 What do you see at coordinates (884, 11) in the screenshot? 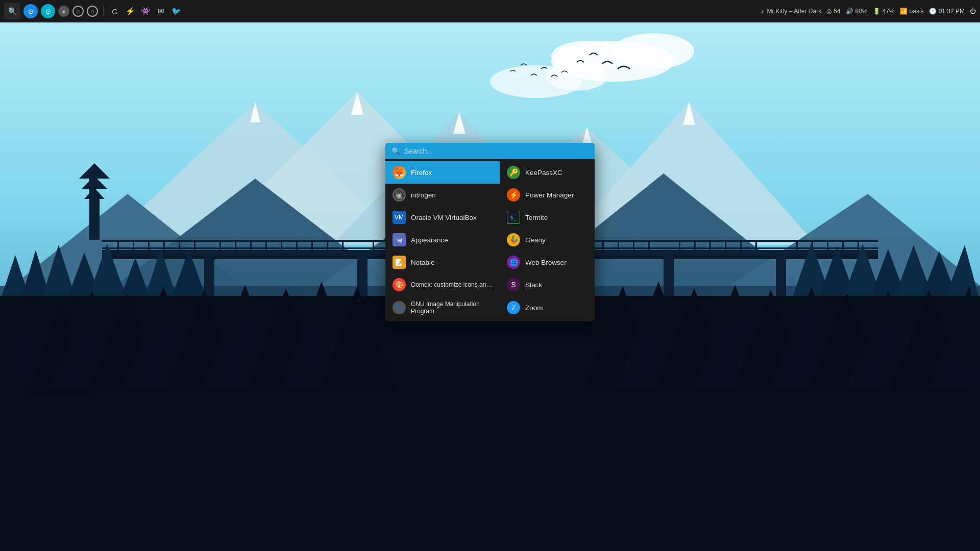
I see `taskbar-battery: 🔋 47%` at bounding box center [884, 11].